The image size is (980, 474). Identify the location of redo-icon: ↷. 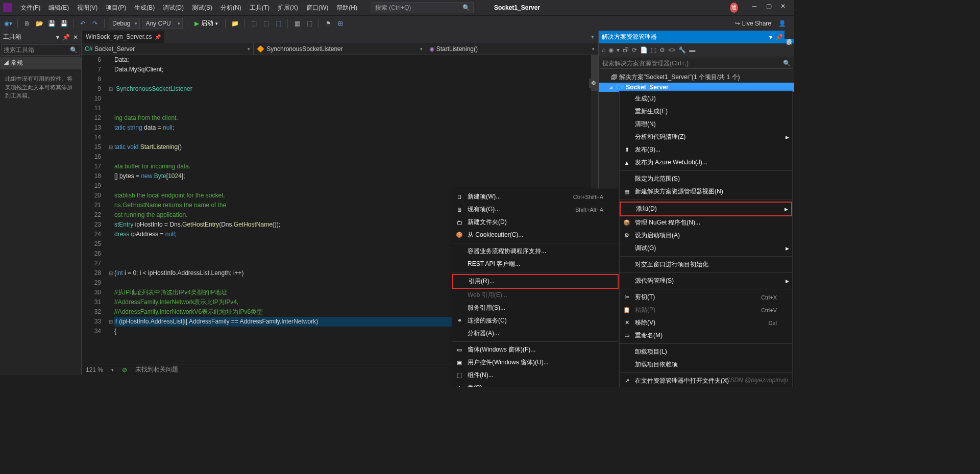
(95, 23).